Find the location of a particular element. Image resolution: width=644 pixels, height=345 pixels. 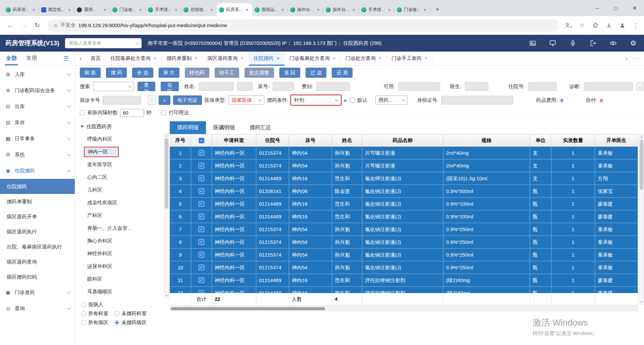

scroll-down-icon is located at coordinates (166, 295).